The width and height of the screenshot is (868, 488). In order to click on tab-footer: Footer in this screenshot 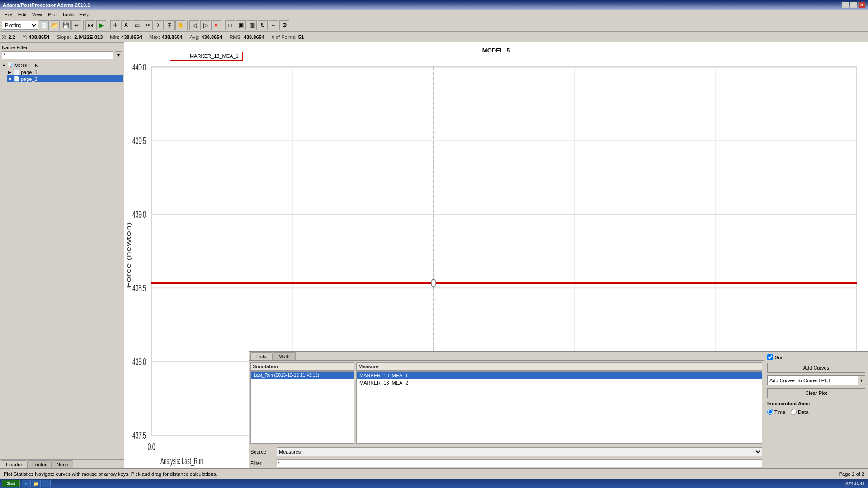, I will do `click(39, 465)`.